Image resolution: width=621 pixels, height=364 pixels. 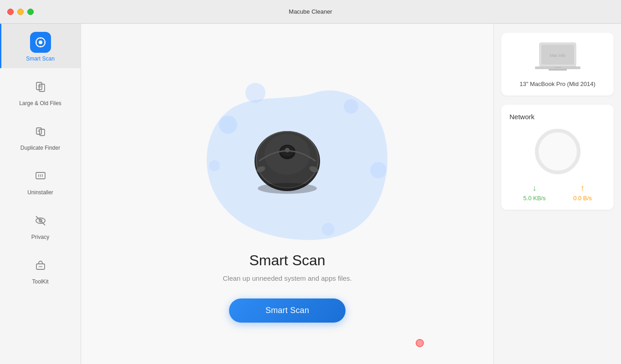 I want to click on privacy-icon, so click(x=41, y=221).